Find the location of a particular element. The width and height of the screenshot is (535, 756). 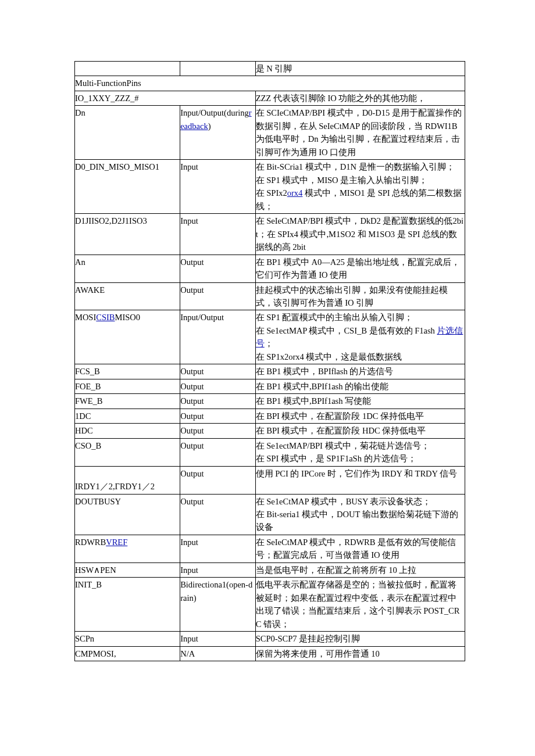

cell-name: SCPn is located at coordinates (128, 639).